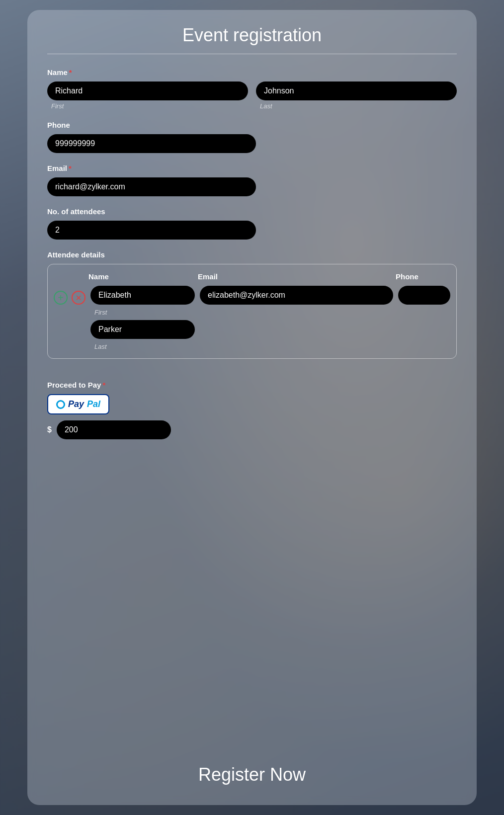 The image size is (504, 815). I want to click on attendee-details-group: Attendee details Name Email Phone + × Fi…, so click(252, 310).